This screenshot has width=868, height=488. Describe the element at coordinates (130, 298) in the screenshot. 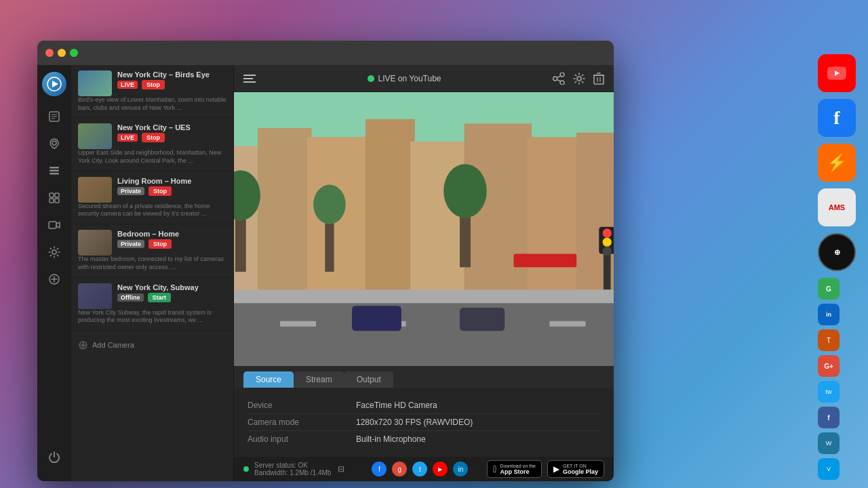

I see `status-badge-subway: Offline` at that location.